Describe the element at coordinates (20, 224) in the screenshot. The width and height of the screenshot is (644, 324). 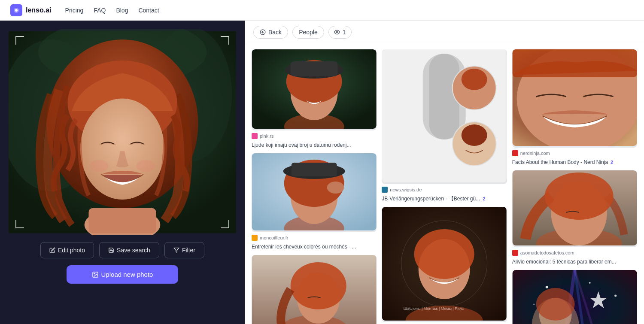
I see `crop-handle-bl` at that location.